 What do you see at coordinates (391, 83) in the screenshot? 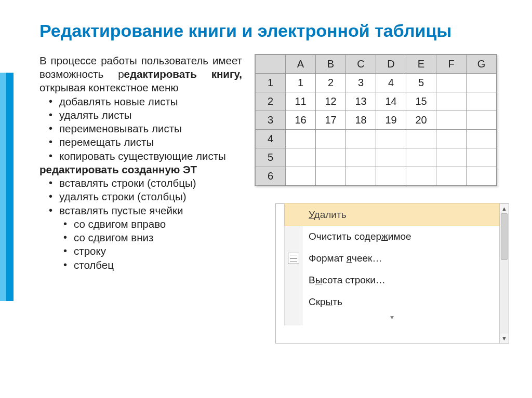
I see `cell: 4` at bounding box center [391, 83].